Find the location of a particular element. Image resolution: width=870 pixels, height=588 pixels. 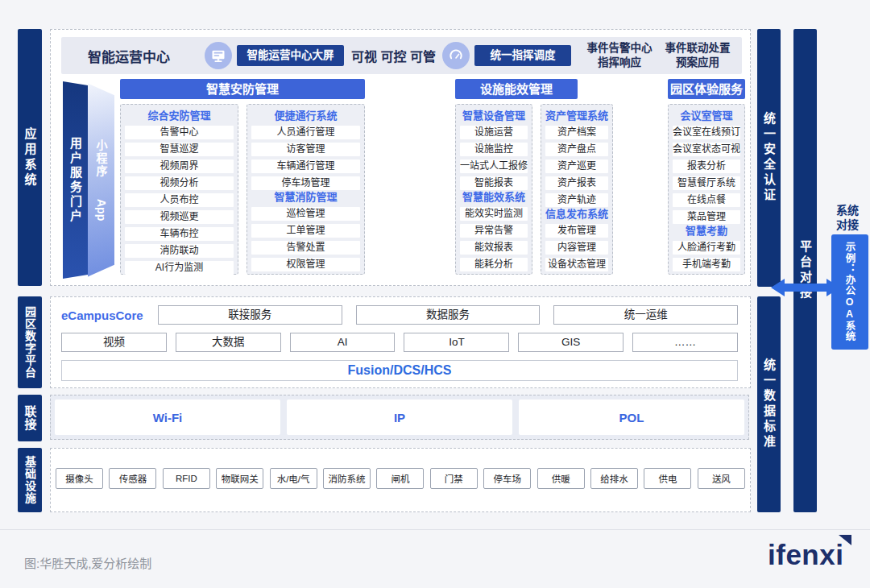

section-heading: 智慧考勤 is located at coordinates (706, 230).